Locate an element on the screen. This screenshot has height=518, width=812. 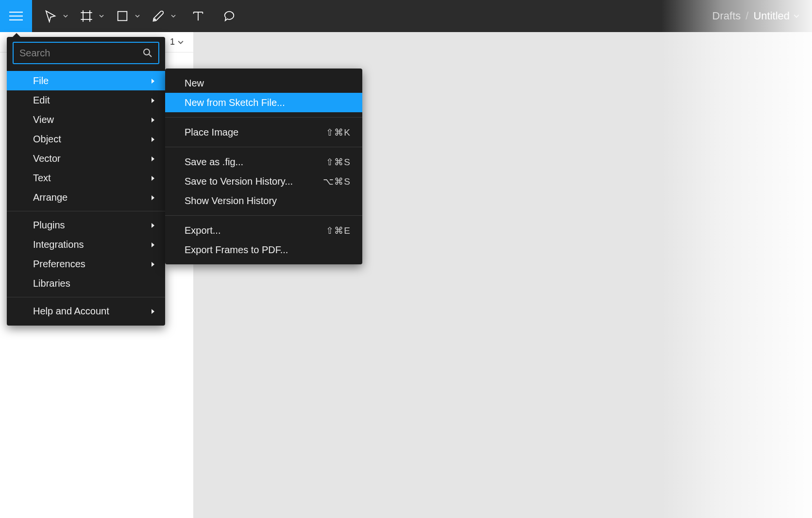
filename-dropdown: Untitled is located at coordinates (776, 16).